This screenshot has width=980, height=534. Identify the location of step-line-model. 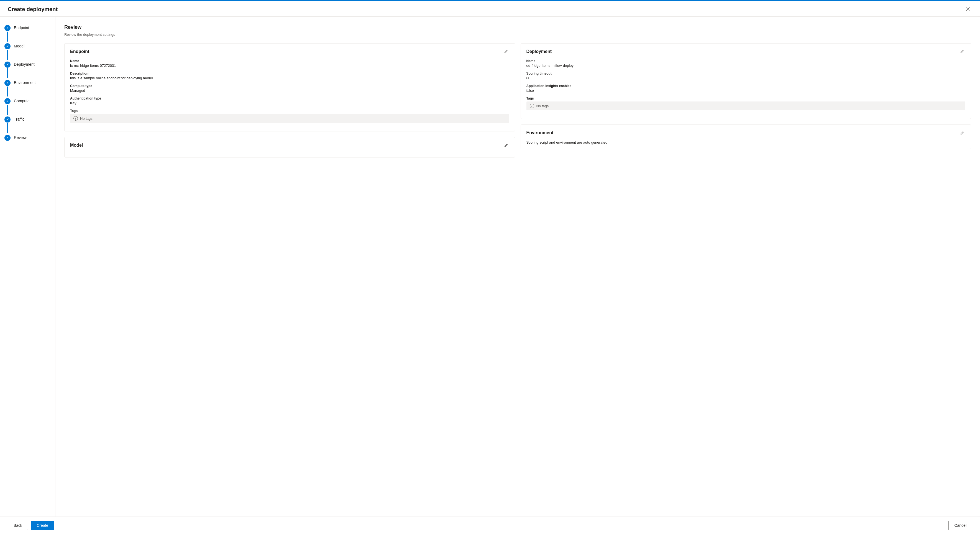
(8, 55).